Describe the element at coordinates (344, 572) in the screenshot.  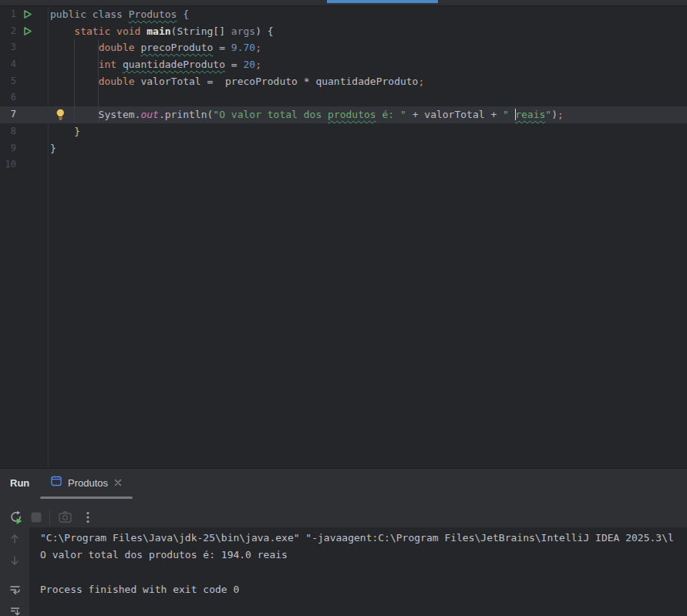
I see `console-area: "C:\Program Files\Java\jdk-25\bin\java.e…` at that location.